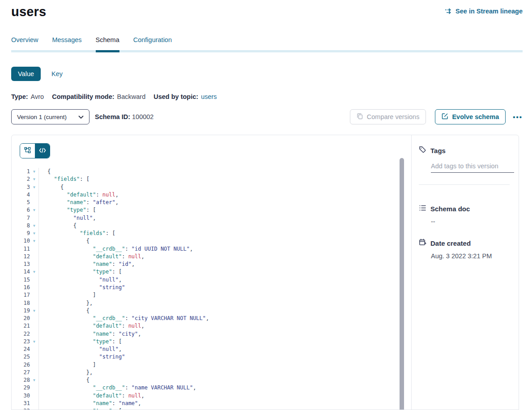  I want to click on line-number: 2, so click(21, 179).